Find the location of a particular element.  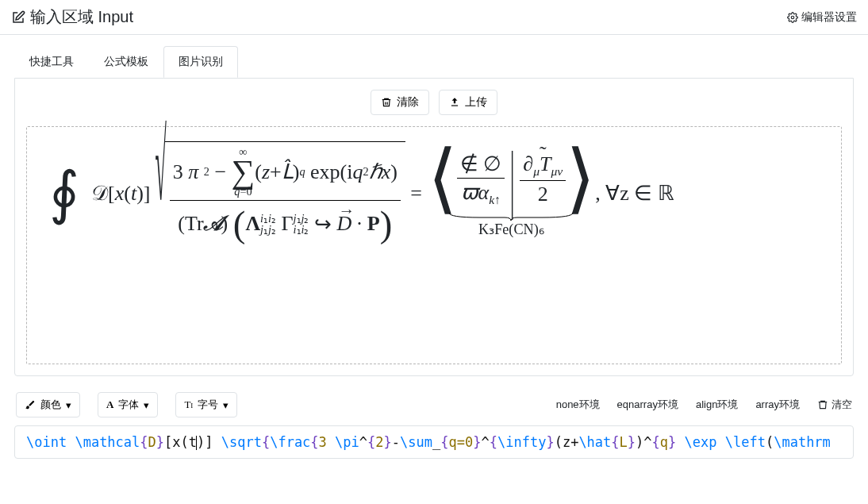

tab-formula-templates: 公式模板 is located at coordinates (126, 62).